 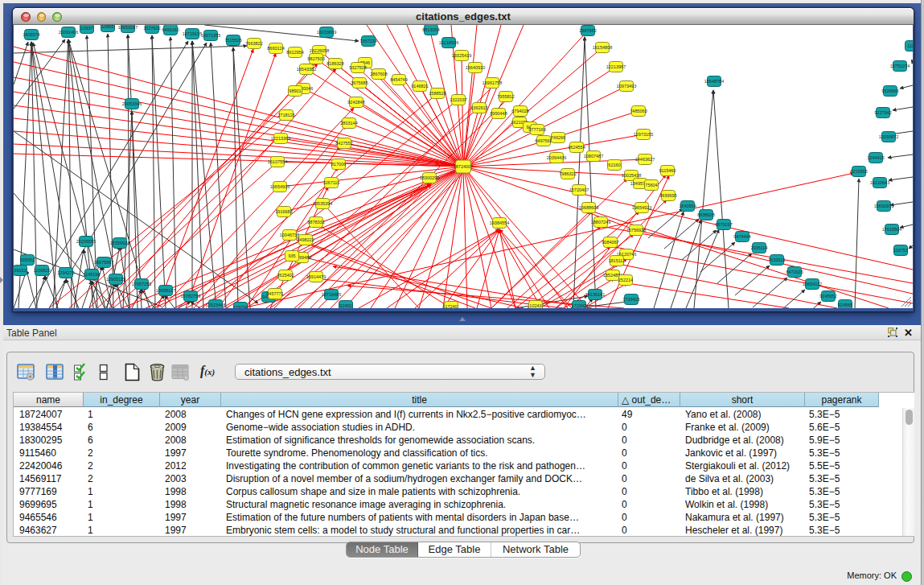 I want to click on svg-text: 9827503, so click(x=315, y=59).